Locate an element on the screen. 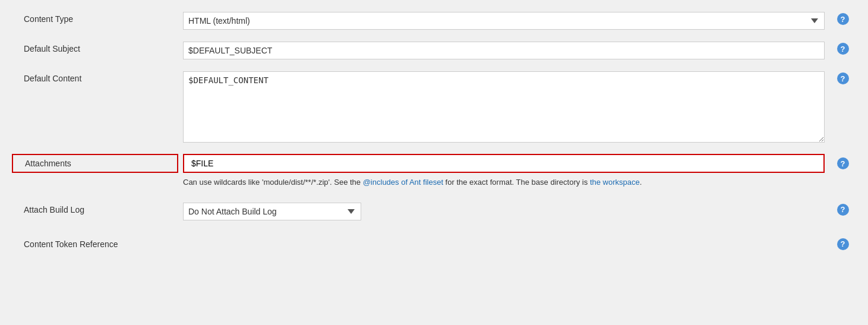 This screenshot has width=868, height=325. default-content-label: Default Content is located at coordinates (95, 78).